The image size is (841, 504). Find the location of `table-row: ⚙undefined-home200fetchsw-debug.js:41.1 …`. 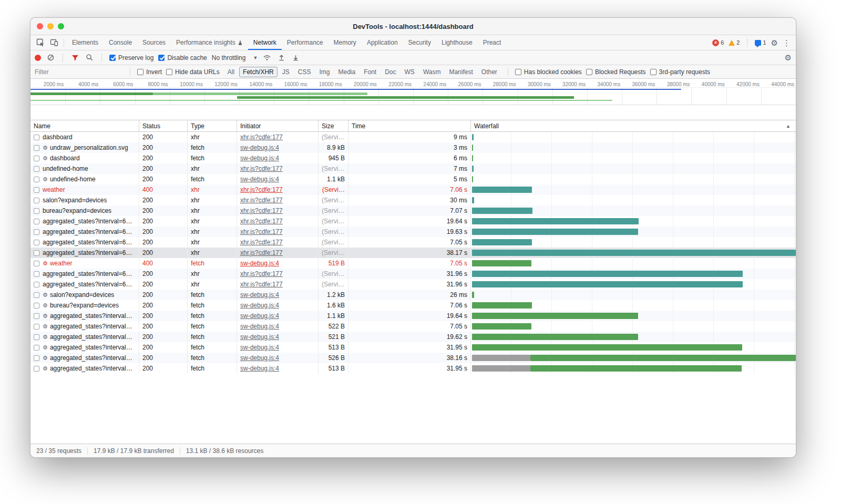

table-row: ⚙undefined-home200fetchsw-debug.js:41.1 … is located at coordinates (413, 179).